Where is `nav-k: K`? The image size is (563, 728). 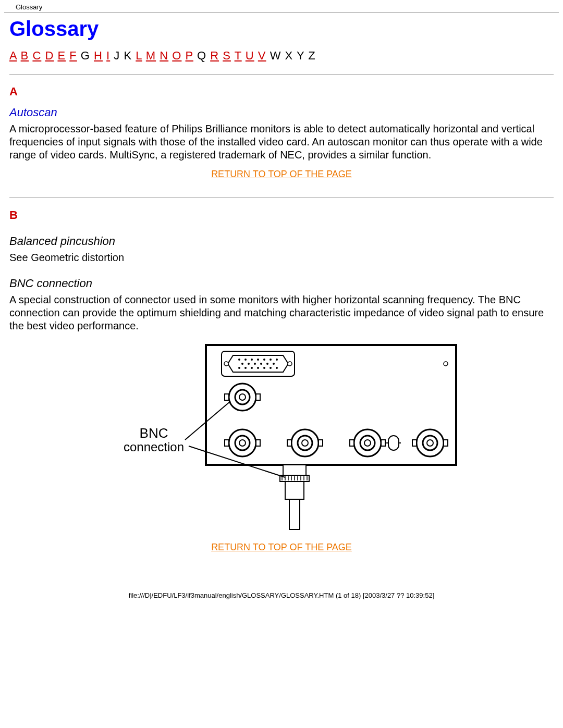
nav-k: K is located at coordinates (128, 55).